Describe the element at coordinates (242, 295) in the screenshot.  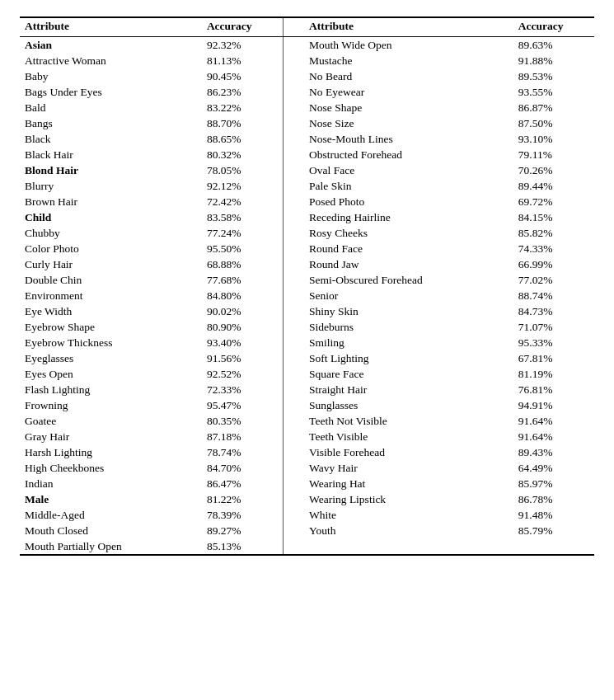
I see `left-accuracy: 84.80%` at that location.